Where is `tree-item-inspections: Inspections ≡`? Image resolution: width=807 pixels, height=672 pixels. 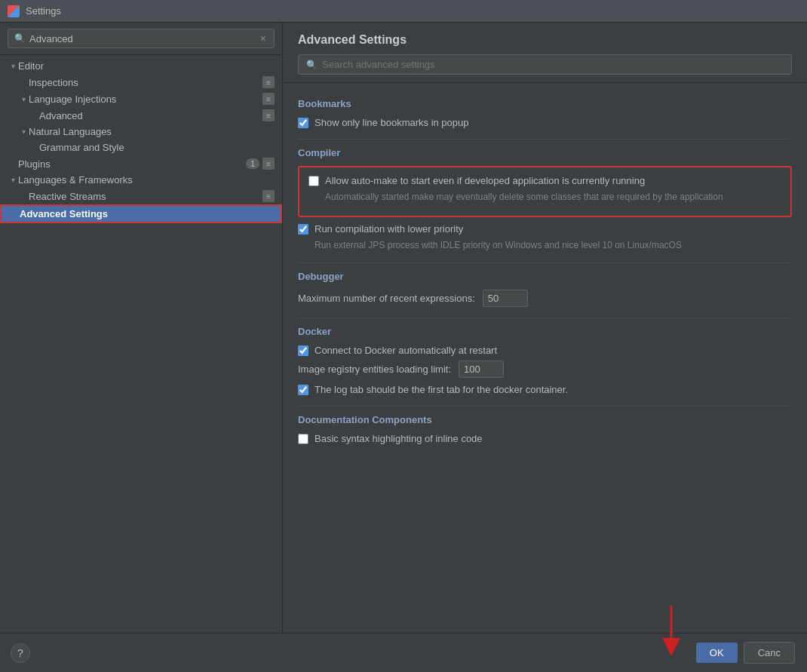 tree-item-inspections: Inspections ≡ is located at coordinates (141, 82).